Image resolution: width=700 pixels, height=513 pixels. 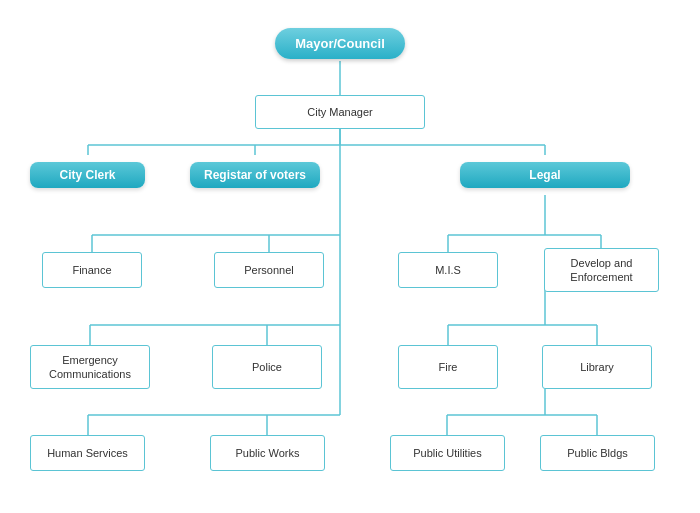 I want to click on city-manager-label: City Manager, so click(x=340, y=112).